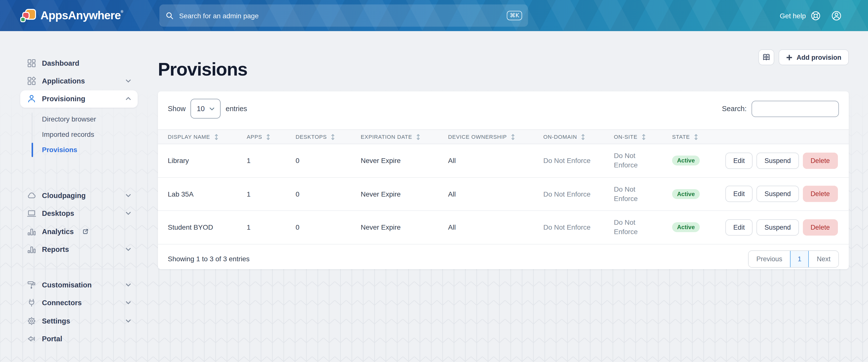  What do you see at coordinates (793, 16) in the screenshot?
I see `get-help-label: Get help` at bounding box center [793, 16].